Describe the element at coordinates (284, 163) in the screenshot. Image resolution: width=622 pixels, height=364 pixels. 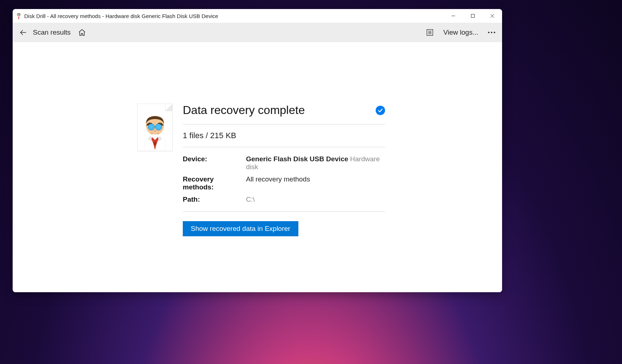
I see `device-row: Device: Generic Flash Disk USB Device Ha…` at that location.